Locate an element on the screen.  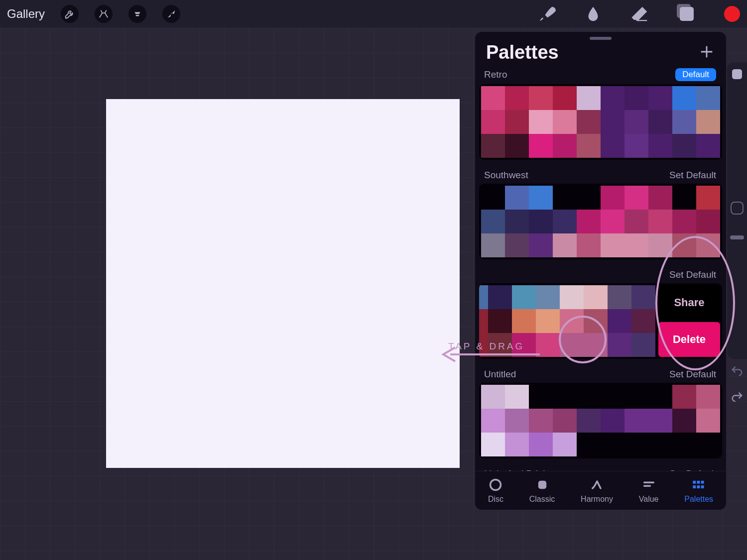
tab-classic: Classic is located at coordinates (542, 491).